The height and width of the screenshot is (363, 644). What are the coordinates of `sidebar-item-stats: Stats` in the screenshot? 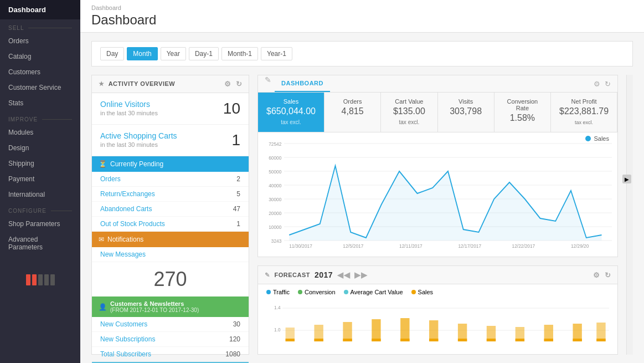 It's located at (40, 103).